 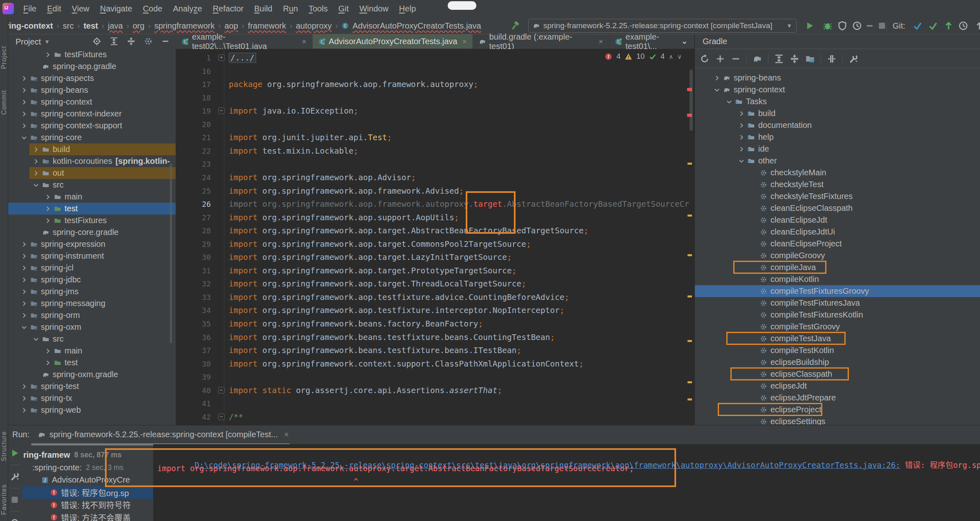 What do you see at coordinates (98, 244) in the screenshot?
I see `project-item-spring-expression: spring-expression` at bounding box center [98, 244].